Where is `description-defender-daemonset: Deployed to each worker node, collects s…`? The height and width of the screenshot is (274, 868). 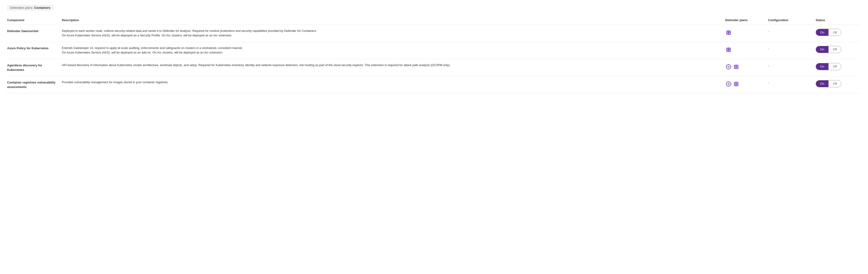
description-defender-daemonset: Deployed to each worker node, collects s… is located at coordinates (391, 33).